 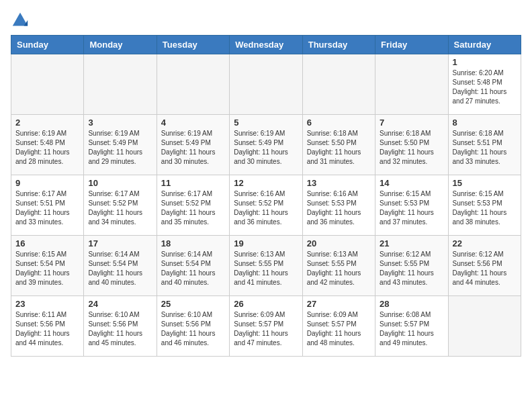 I want to click on day-info: Sunrise: 6:16 AM Sunset: 5:53 PM Dayligh…, so click(x=339, y=208).